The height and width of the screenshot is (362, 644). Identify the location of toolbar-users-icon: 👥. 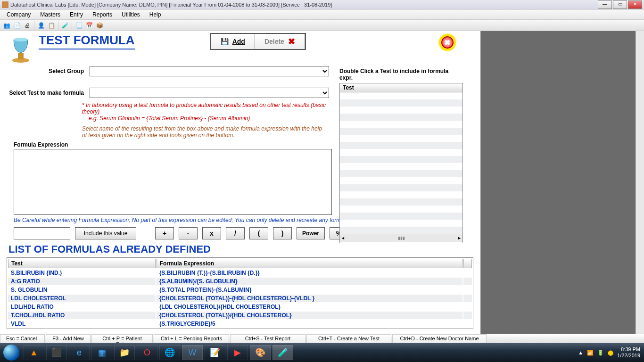
(7, 25).